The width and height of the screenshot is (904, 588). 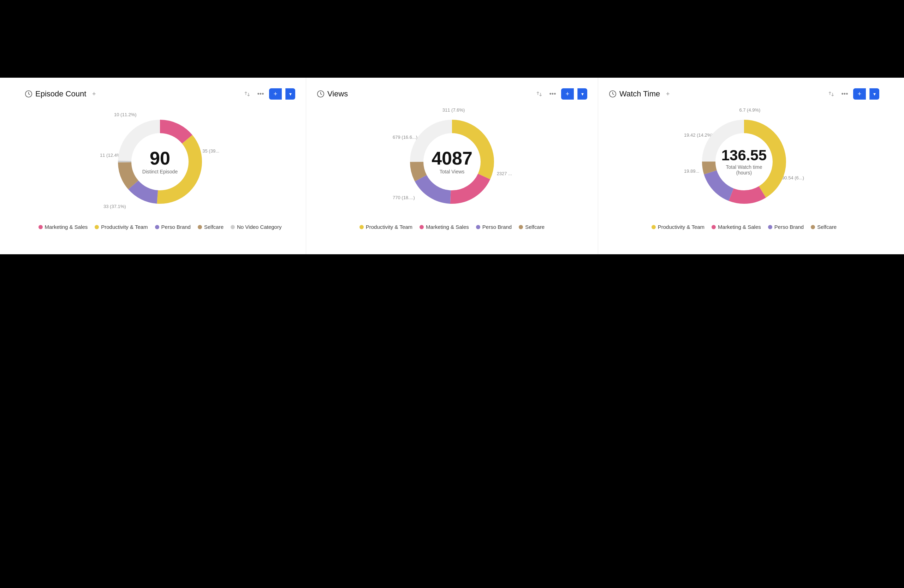 What do you see at coordinates (744, 227) in the screenshot?
I see `watch-time-legend: Productivity & Team Marketing & Sales Pe…` at bounding box center [744, 227].